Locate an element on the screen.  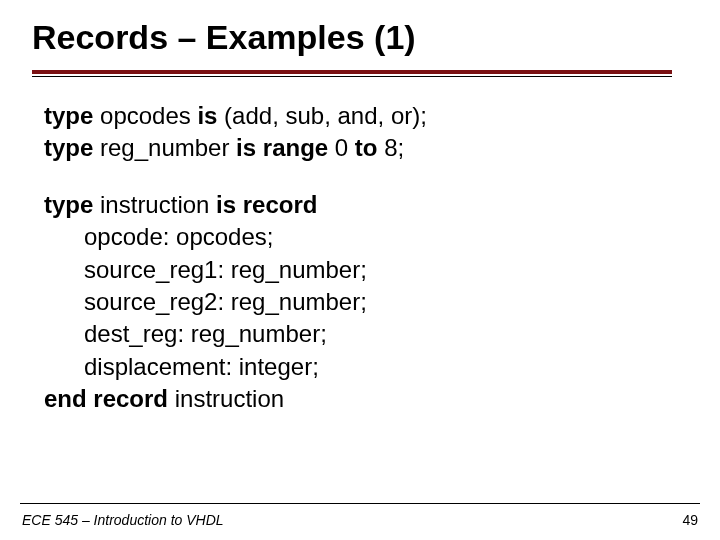
code-line-8: displacement: integer; is located at coordinates (360, 367).